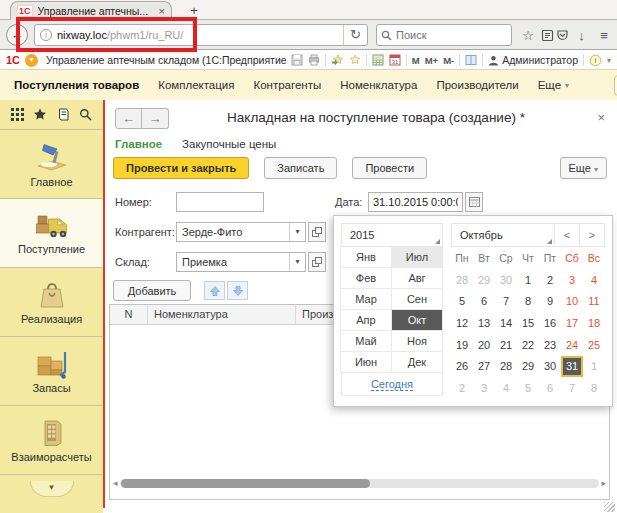 Image resolution: width=617 pixels, height=513 pixels. What do you see at coordinates (528, 345) in the screenshot?
I see `day-cell: 22` at bounding box center [528, 345].